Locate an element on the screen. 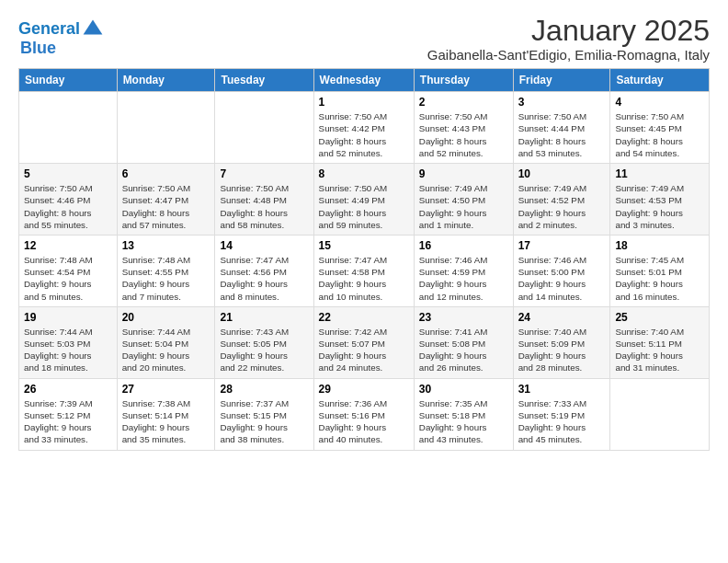  day-info: Sunrise: 7:45 AM Sunset: 5:01 PM Dayligh… is located at coordinates (660, 278).